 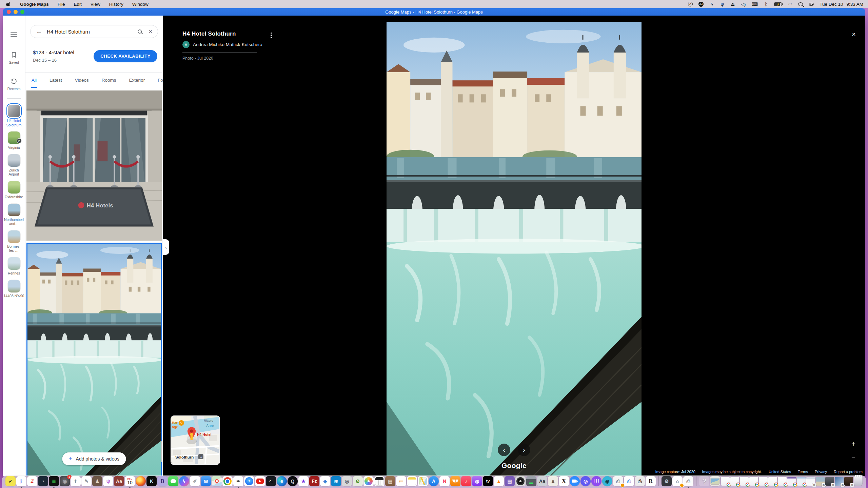 I want to click on app-store-app: A, so click(x=434, y=482).